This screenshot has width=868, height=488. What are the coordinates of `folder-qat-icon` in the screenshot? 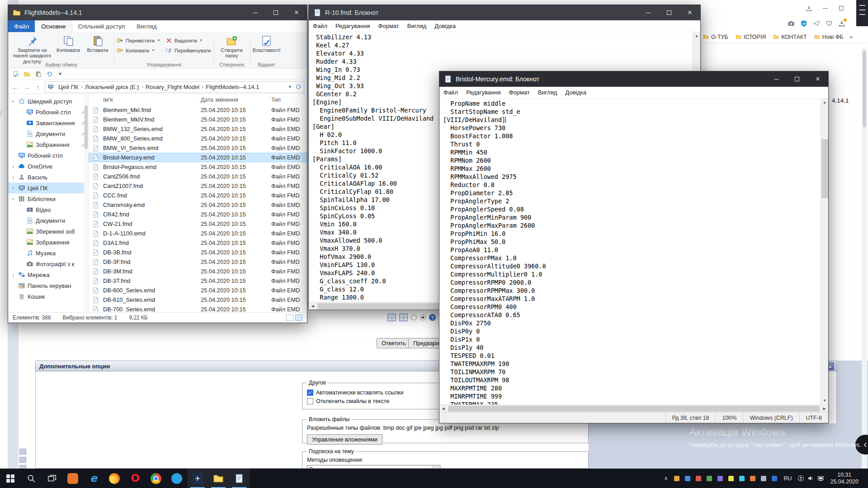 It's located at (27, 74).